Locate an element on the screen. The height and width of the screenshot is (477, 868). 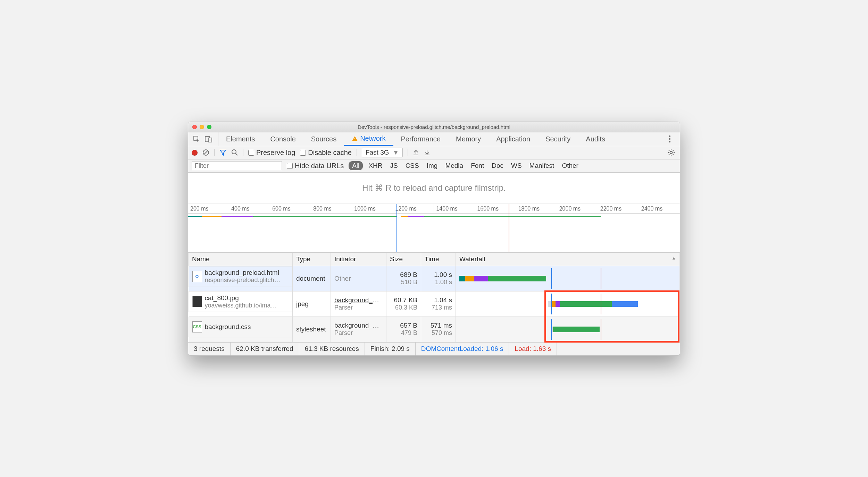
status-bar: 3 requests 62.0 KB transferred 61.3 KB r… is located at coordinates (434, 349).